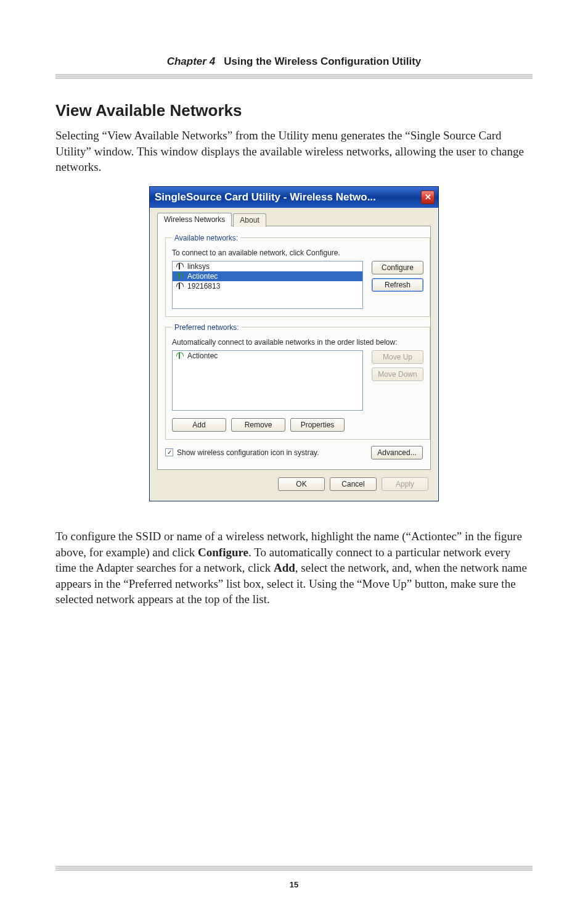  Describe the element at coordinates (195, 220) in the screenshot. I see `tab-wireless-networks: Wireless Networks` at that location.